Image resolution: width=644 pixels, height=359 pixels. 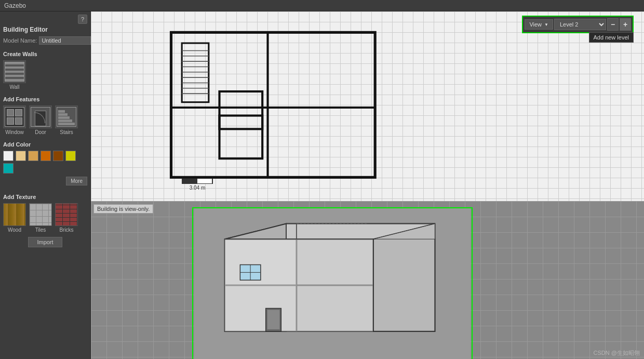 I want to click on door-label: Door, so click(x=41, y=132).